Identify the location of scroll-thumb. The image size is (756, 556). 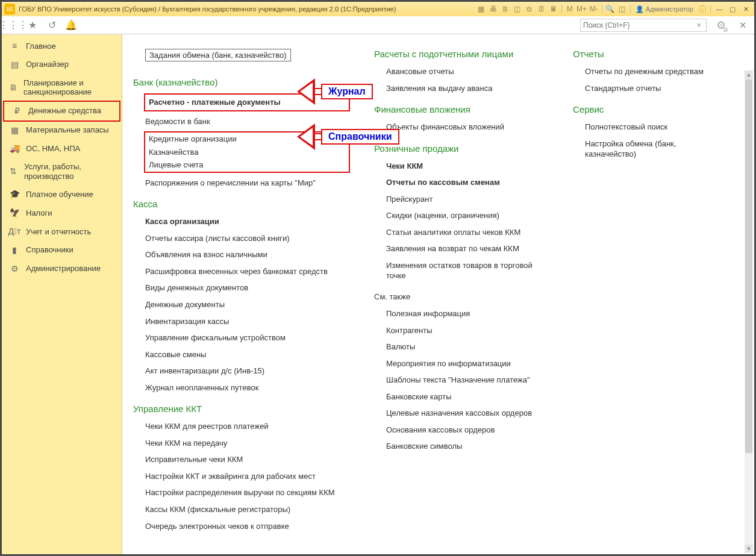
(749, 266).